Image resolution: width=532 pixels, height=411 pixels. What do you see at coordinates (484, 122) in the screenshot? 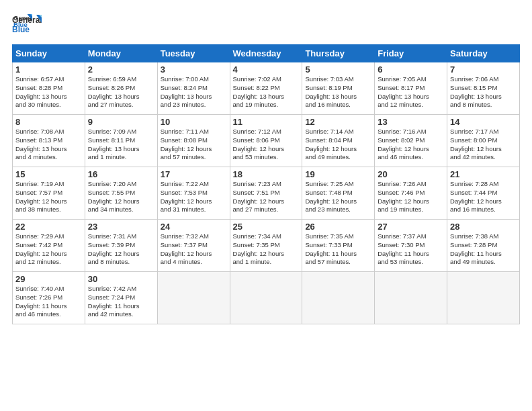
I see `day-number: 14` at bounding box center [484, 122].